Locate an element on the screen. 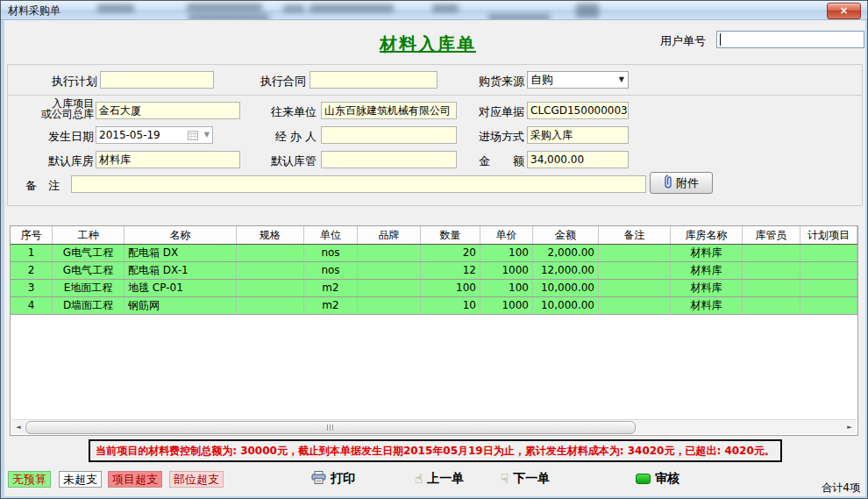 The height and width of the screenshot is (499, 868). table-cell: D墙面工程 is located at coordinates (89, 305).